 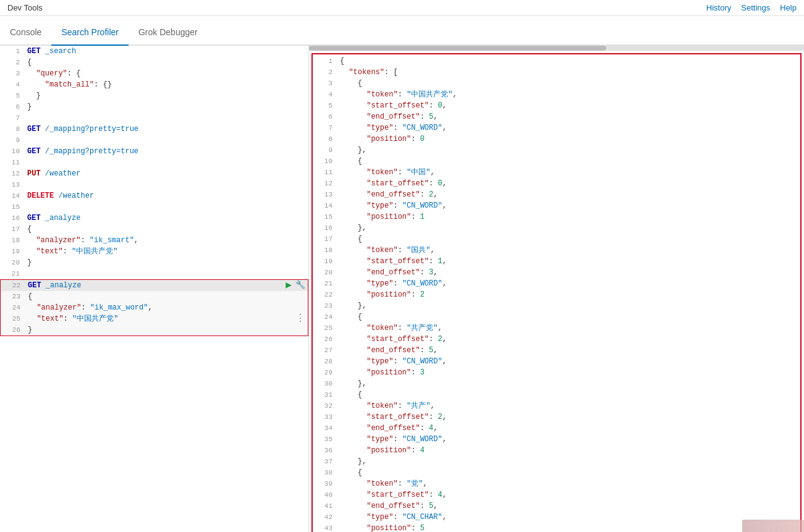 What do you see at coordinates (569, 462) in the screenshot?
I see `out-line-content-37: },` at bounding box center [569, 462].